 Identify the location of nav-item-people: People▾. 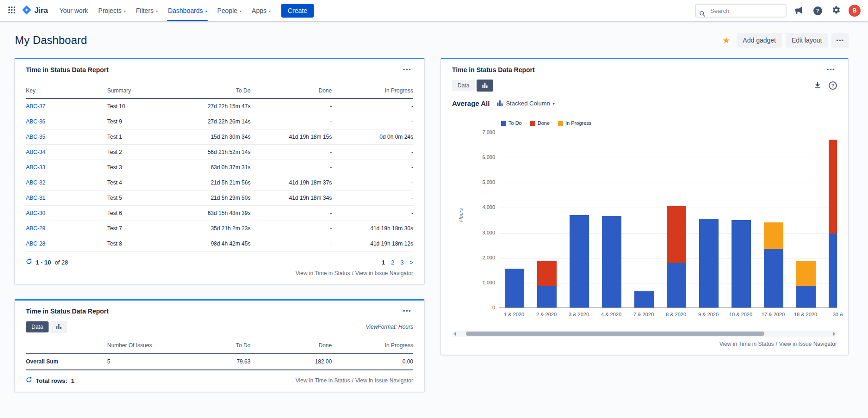
(229, 11).